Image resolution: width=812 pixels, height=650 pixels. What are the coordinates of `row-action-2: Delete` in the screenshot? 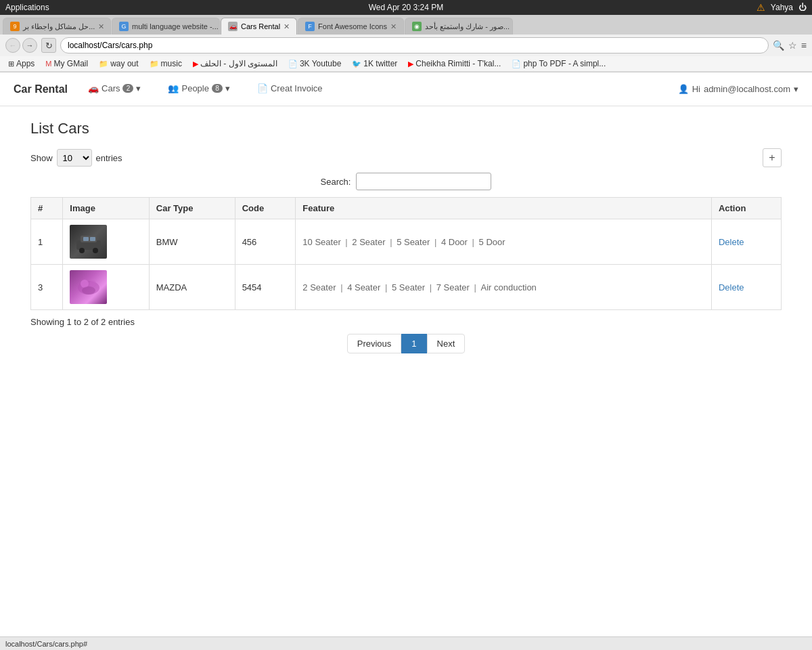 It's located at (746, 287).